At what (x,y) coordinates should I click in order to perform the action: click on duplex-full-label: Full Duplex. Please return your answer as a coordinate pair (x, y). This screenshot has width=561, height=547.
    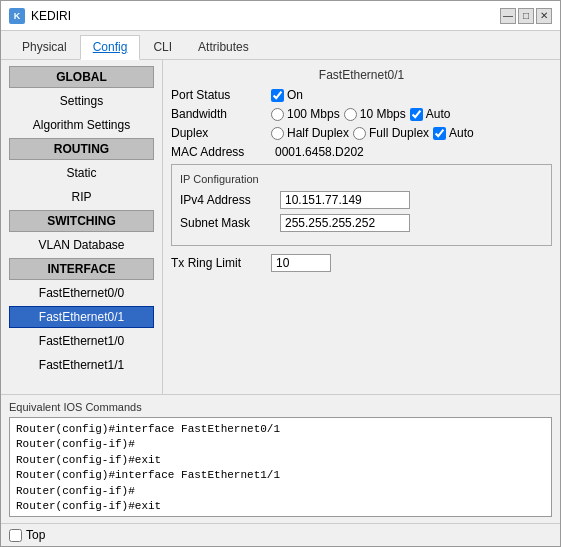
    Looking at the image, I should click on (391, 133).